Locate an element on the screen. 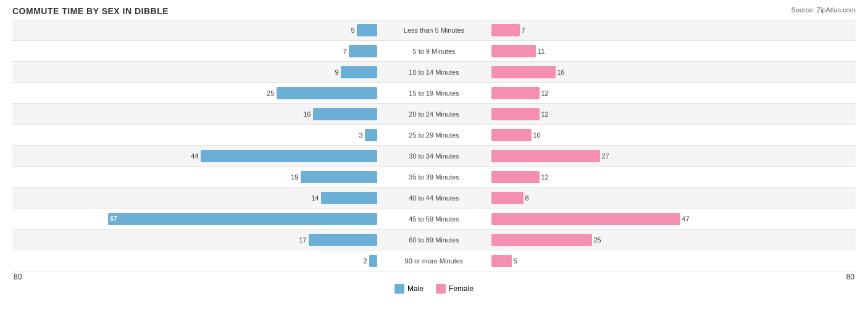 The width and height of the screenshot is (868, 322). legend: Male Female is located at coordinates (434, 289).